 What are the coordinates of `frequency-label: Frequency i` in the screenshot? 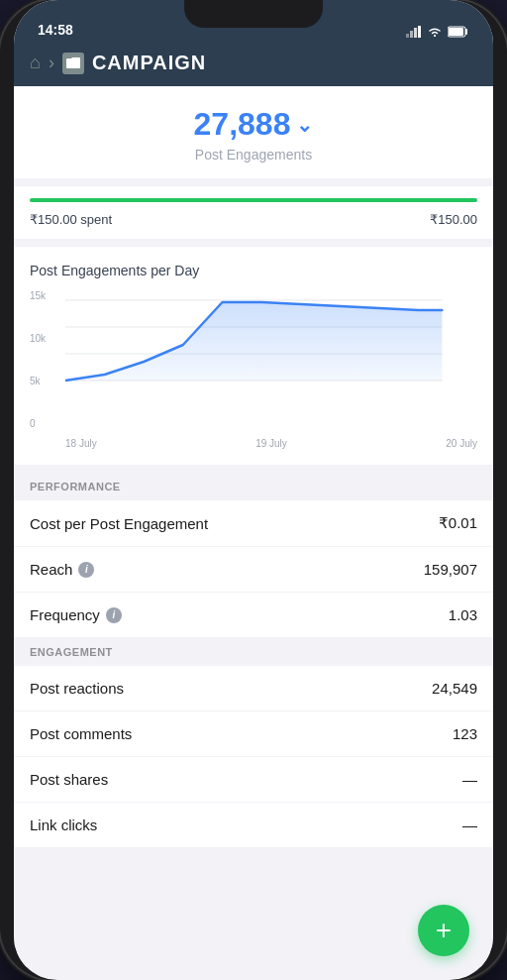 It's located at (75, 614).